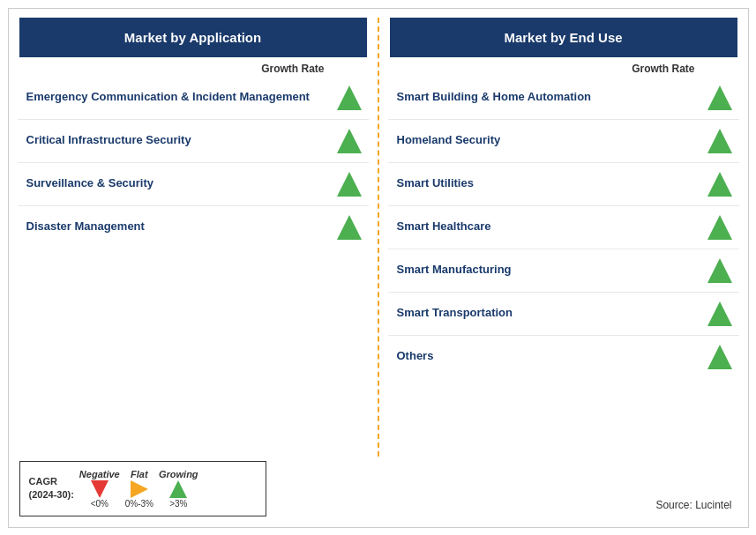  Describe the element at coordinates (193, 141) in the screenshot. I see `left-item-row: Critical Infrastructure Security` at that location.